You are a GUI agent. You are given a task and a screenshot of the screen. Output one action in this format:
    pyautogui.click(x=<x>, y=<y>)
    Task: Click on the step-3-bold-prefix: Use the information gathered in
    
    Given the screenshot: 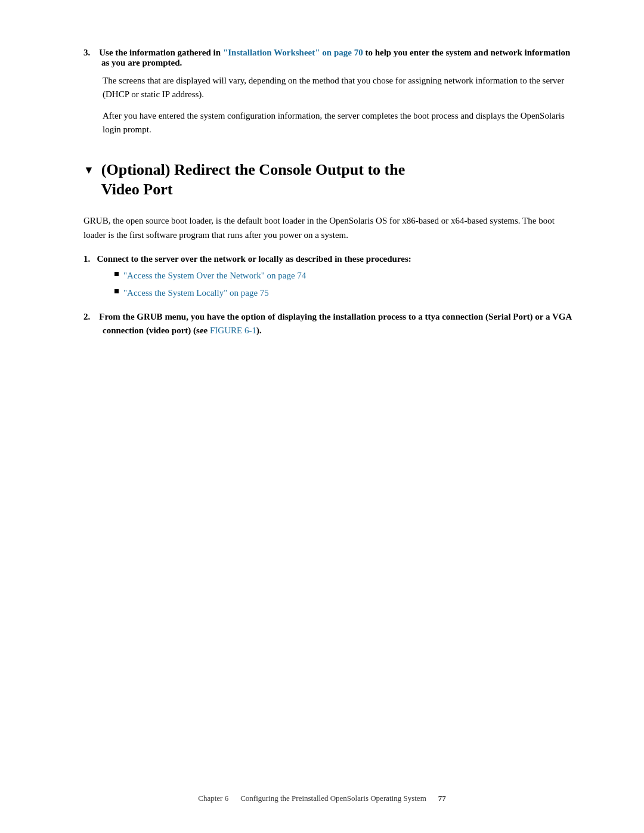 What is the action you would take?
    pyautogui.click(x=161, y=52)
    